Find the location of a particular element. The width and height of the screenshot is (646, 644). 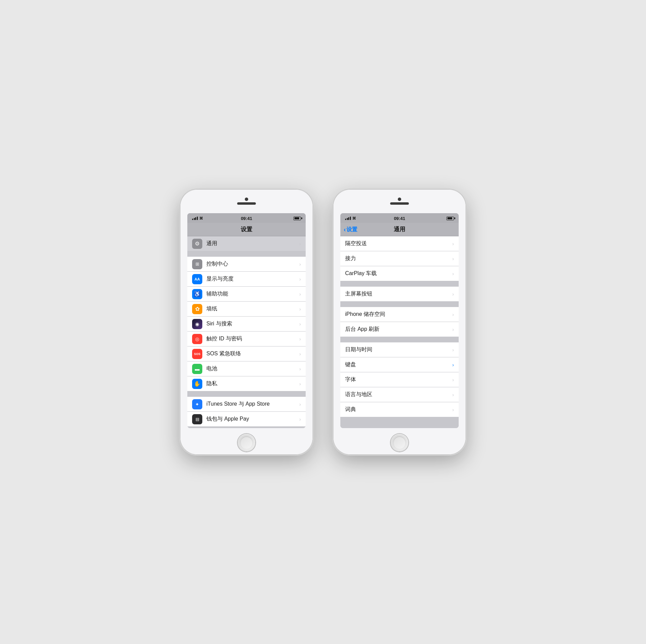

label-display: 显示与亮度 is located at coordinates (253, 279).